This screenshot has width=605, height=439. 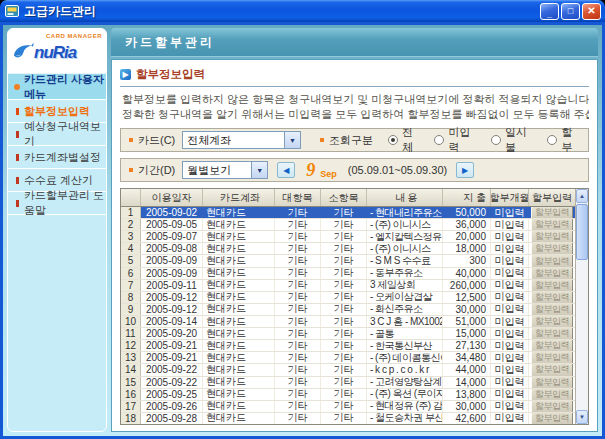 What do you see at coordinates (348, 395) in the screenshot?
I see `table-row: 162005-09-25현대카드기타기타- (주) 옥션 (무이자)13,800…` at bounding box center [348, 395].